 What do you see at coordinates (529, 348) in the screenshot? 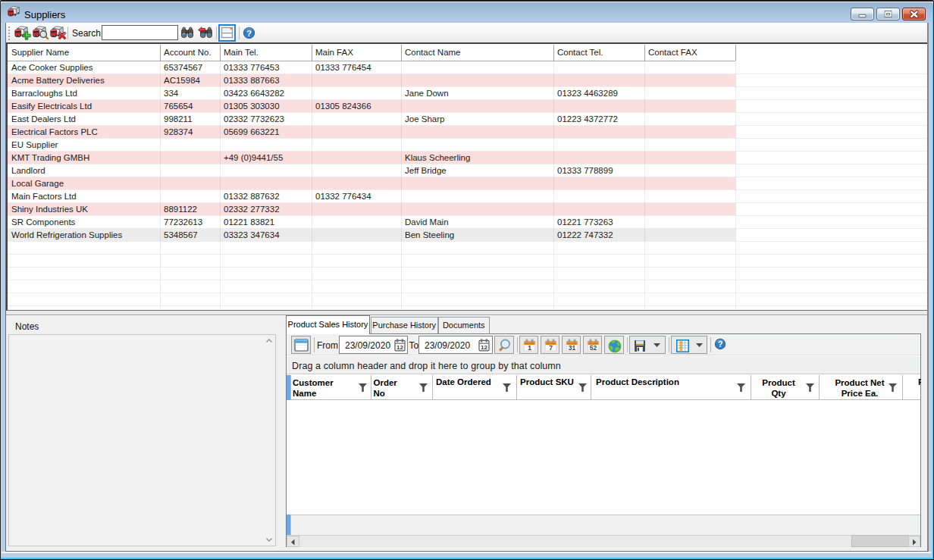
I see `svg-text: 1` at bounding box center [529, 348].